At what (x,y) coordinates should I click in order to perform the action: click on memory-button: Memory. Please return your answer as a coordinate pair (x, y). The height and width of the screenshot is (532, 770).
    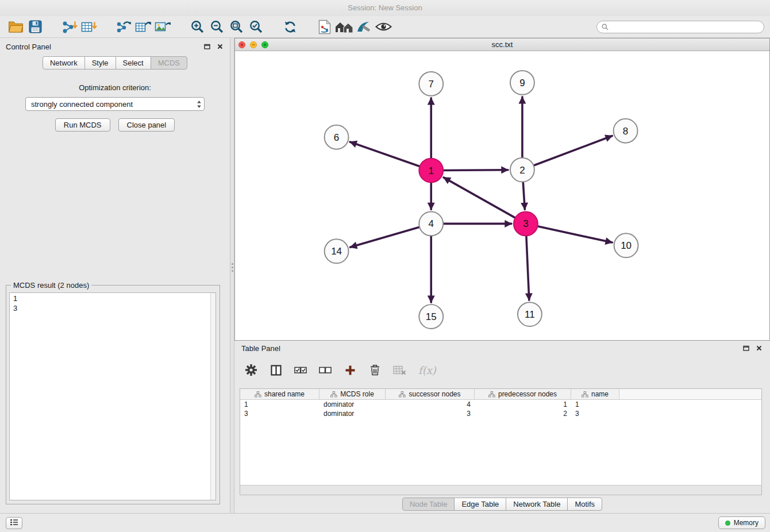
    Looking at the image, I should click on (742, 523).